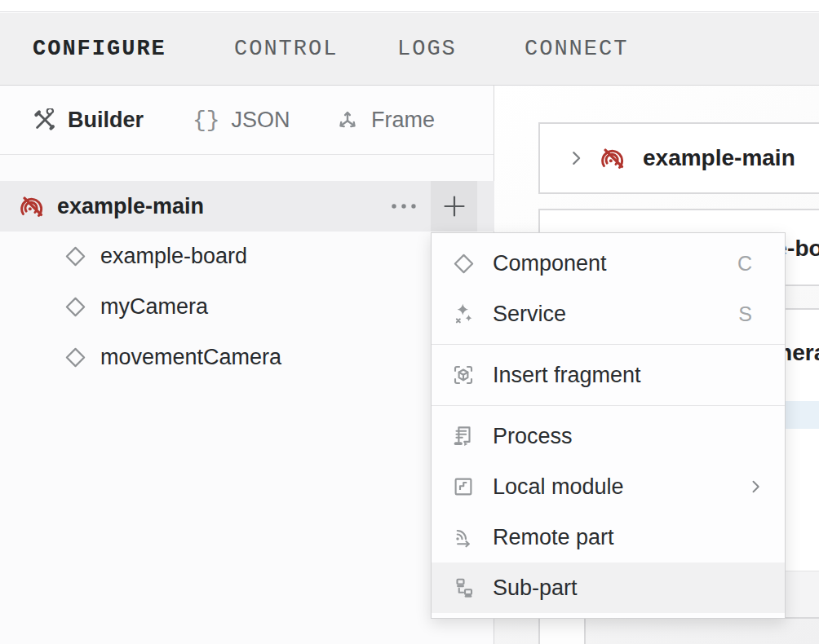  Describe the element at coordinates (609, 314) in the screenshot. I see `menu-item-service: Service S` at that location.